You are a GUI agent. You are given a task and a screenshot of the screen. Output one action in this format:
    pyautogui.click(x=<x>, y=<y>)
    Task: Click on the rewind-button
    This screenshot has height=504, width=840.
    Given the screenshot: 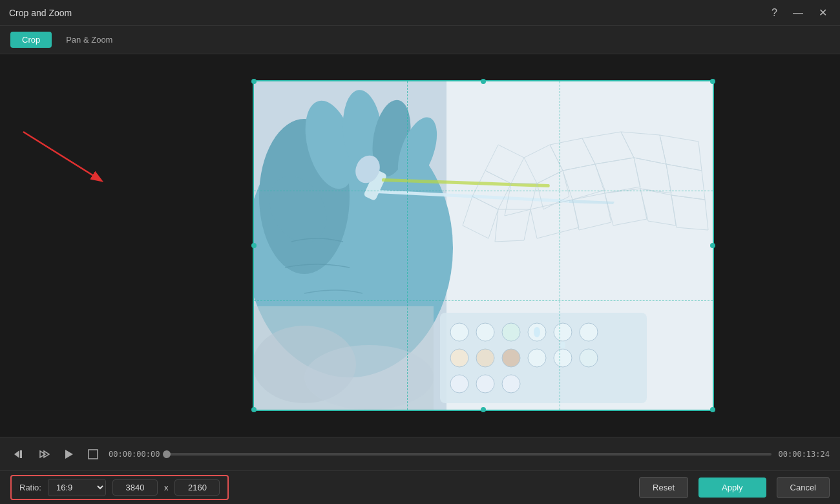 What is the action you would take?
    pyautogui.click(x=19, y=454)
    